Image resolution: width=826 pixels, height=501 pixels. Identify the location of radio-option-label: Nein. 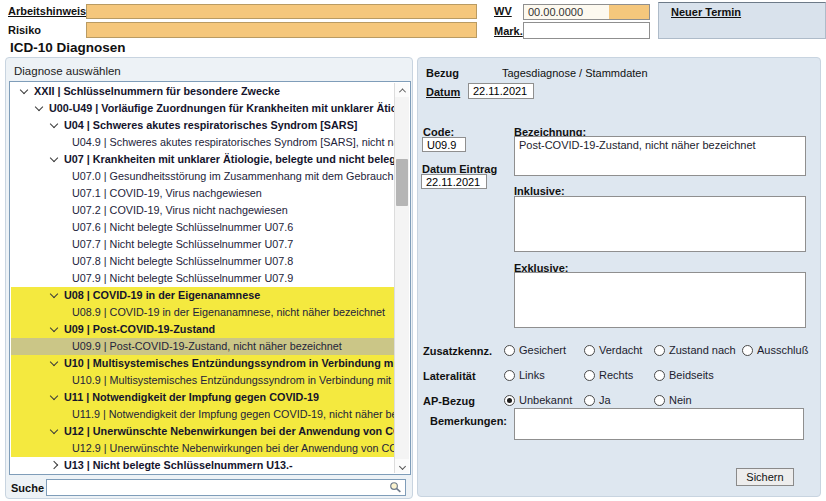
(680, 400).